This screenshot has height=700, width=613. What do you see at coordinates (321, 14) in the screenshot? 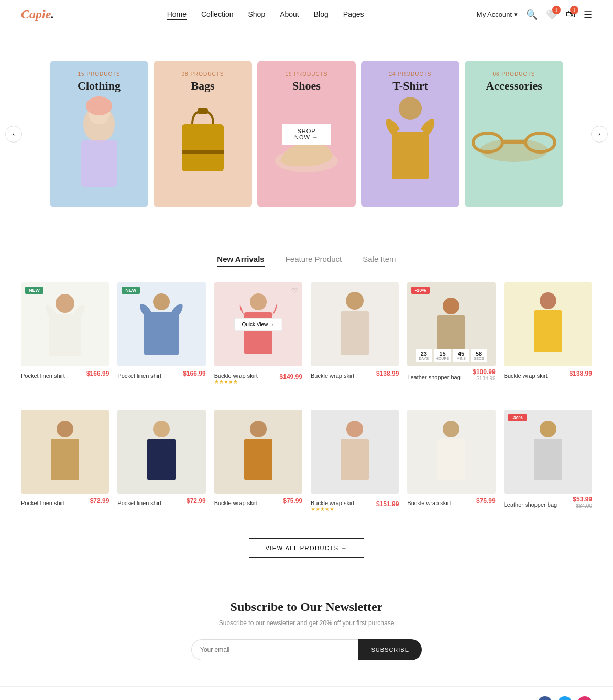
I see `nav-blog: Blog` at bounding box center [321, 14].